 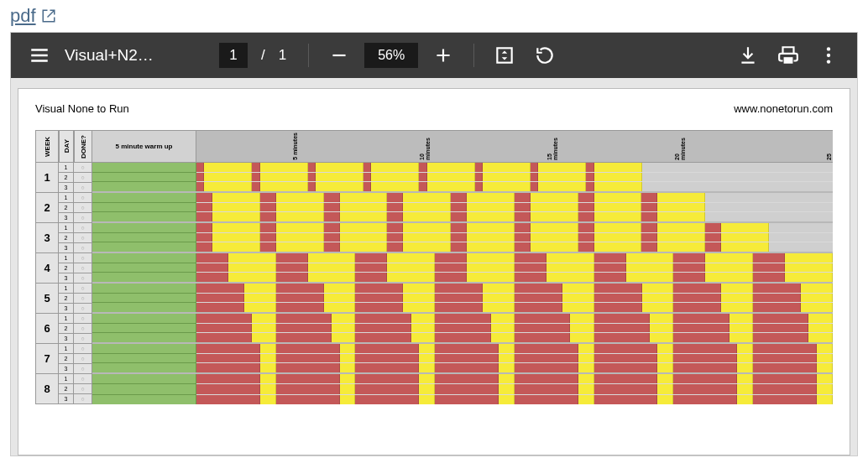 I want to click on row-labels: WEEK DAY DONE? 1123○○○2123○○○3123○○○4123…, so click(x=64, y=268).